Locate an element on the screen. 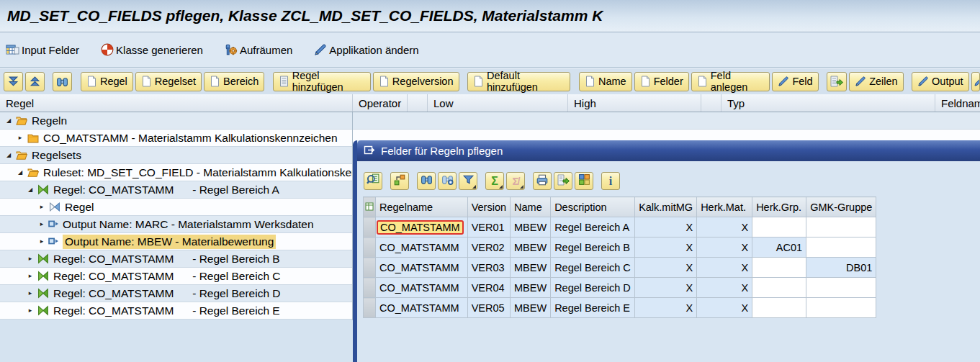 The height and width of the screenshot is (362, 980). subtotal-button: Σ̸ is located at coordinates (516, 181).